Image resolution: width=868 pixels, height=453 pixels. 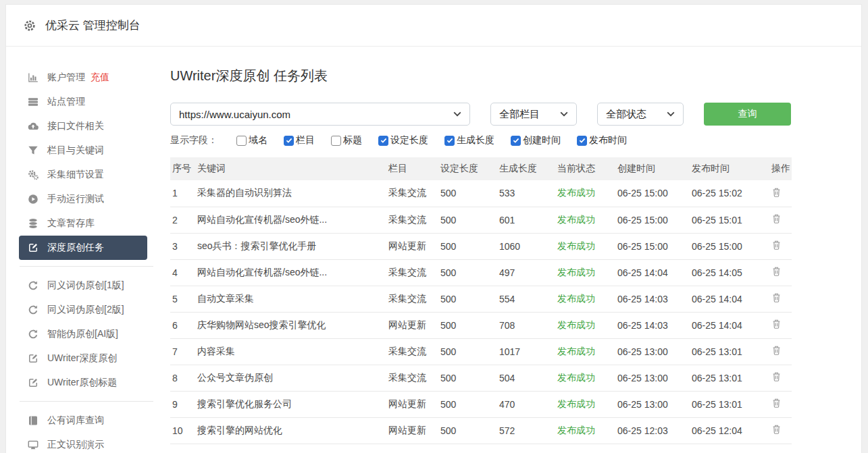 I want to click on sidebar-item-content-recognition: 正文识别演示, so click(x=83, y=443).